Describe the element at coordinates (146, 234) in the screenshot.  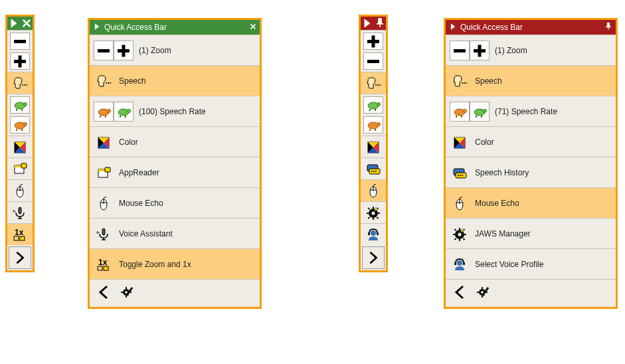
I see `panel-row-label: Voice Assistant` at that location.